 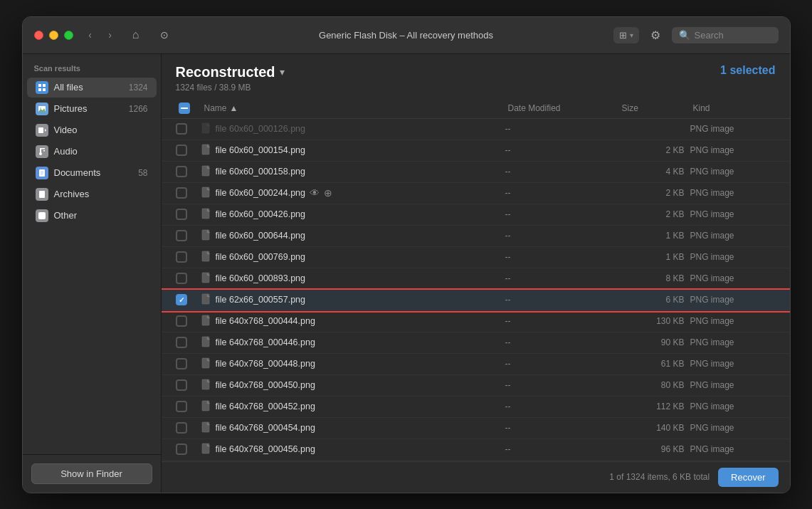 What do you see at coordinates (92, 88) in the screenshot?
I see `sidebar-item-all-files: All files 1324` at bounding box center [92, 88].